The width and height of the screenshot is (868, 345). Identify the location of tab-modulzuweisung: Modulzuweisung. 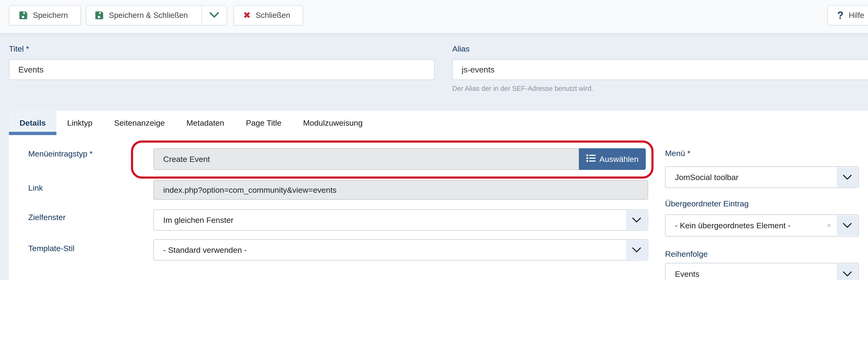
(333, 123).